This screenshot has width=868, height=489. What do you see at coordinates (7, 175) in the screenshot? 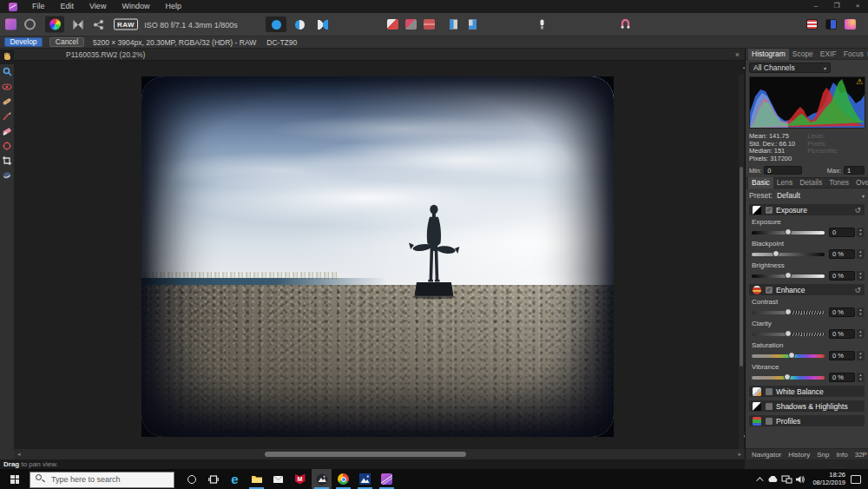
I see `sponge-tool` at bounding box center [7, 175].